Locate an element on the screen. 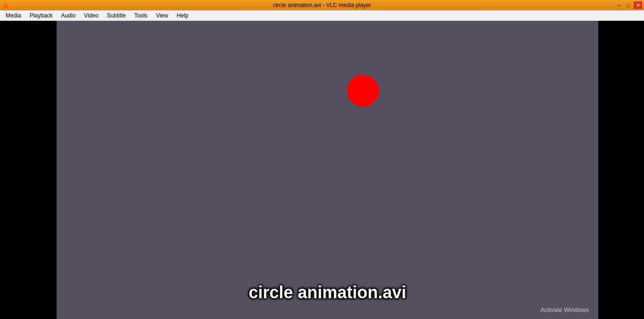 The height and width of the screenshot is (319, 644). menu-view: View is located at coordinates (162, 16).